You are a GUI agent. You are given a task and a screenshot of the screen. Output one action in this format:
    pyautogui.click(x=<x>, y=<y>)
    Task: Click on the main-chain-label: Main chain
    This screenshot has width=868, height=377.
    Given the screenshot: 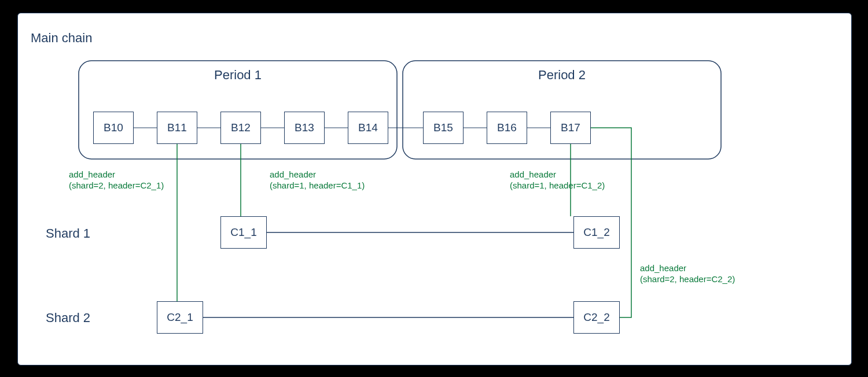 What is the action you would take?
    pyautogui.click(x=61, y=38)
    